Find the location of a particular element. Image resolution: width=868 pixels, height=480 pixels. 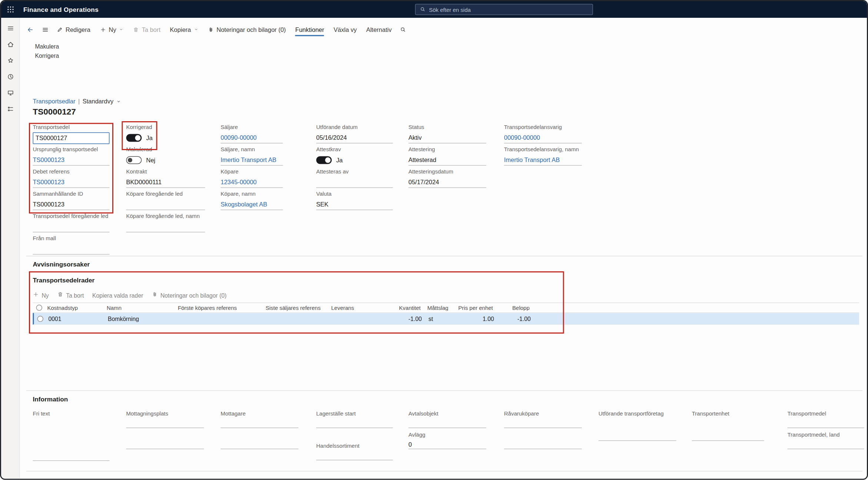

value-mottagare is located at coordinates (260, 424).